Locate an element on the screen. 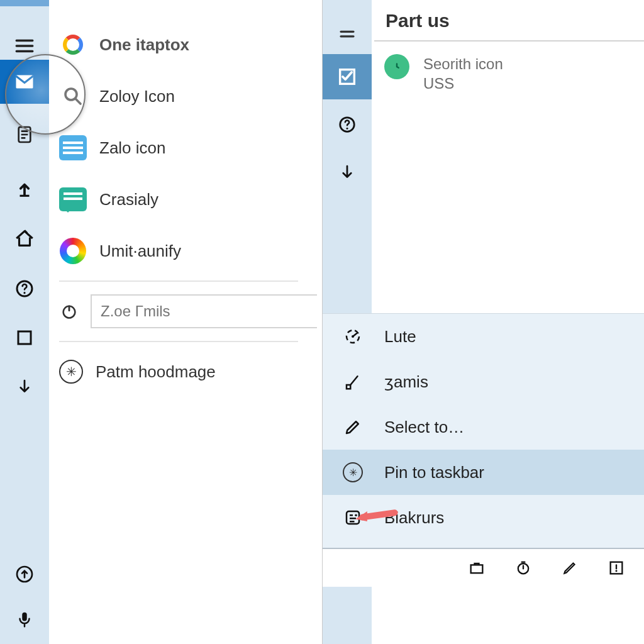 The width and height of the screenshot is (644, 644). target-icon is located at coordinates (353, 336).